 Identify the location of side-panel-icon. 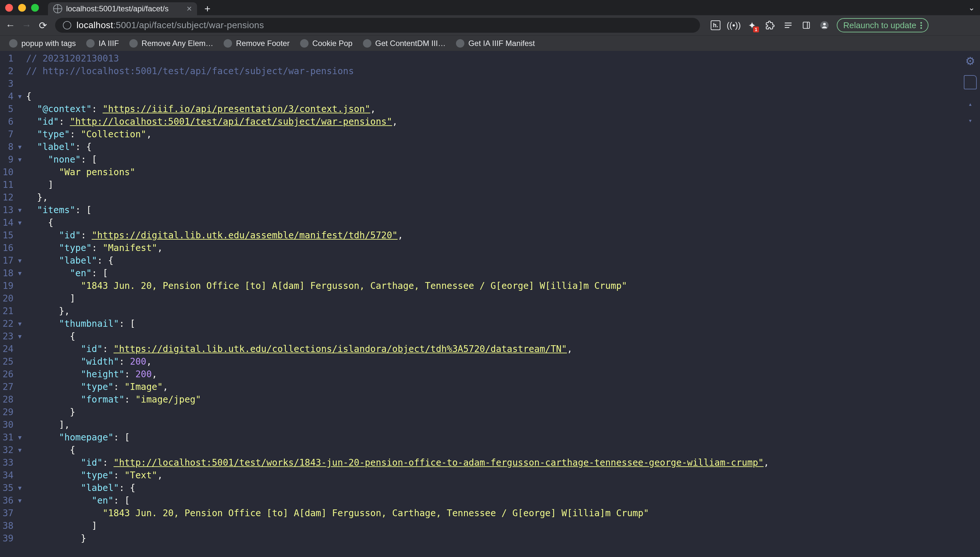
(806, 25).